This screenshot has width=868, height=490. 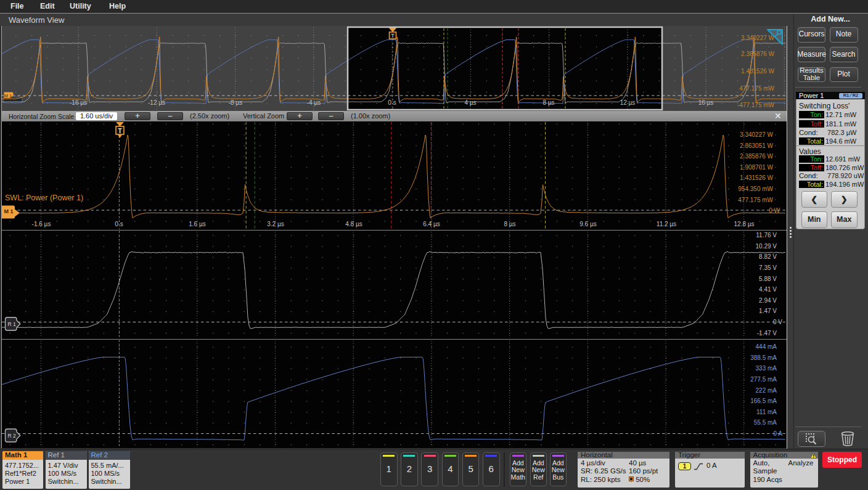 What do you see at coordinates (157, 102) in the screenshot?
I see `svg-text: -12 µs` at bounding box center [157, 102].